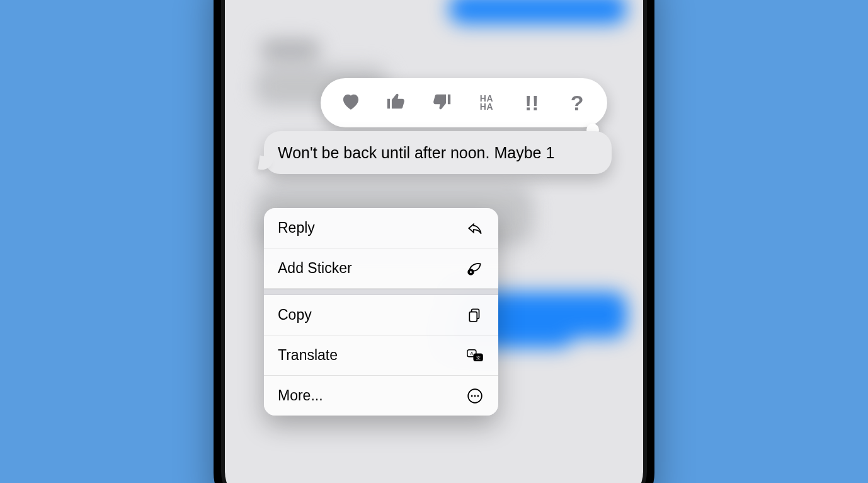  I want to click on menu-item-reply: Reply, so click(381, 228).